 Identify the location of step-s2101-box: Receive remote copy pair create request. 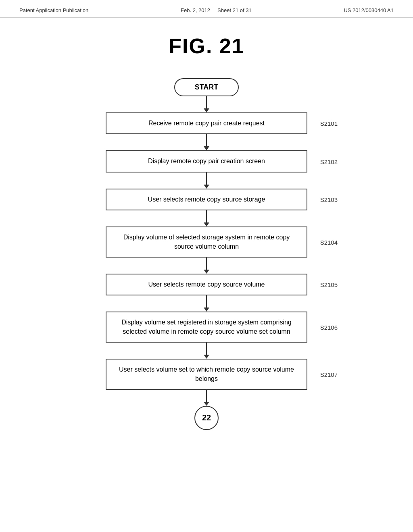
(206, 123).